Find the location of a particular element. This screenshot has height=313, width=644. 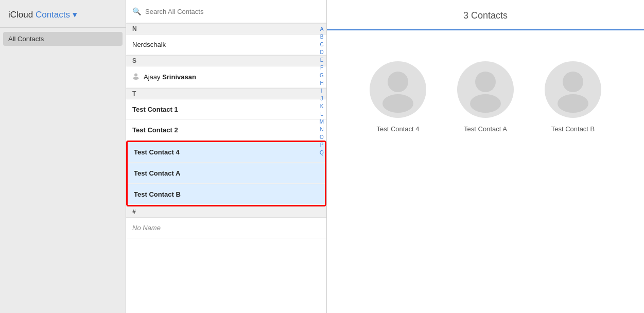

list-item-test-contact-b: Test Contact B is located at coordinates (227, 195).